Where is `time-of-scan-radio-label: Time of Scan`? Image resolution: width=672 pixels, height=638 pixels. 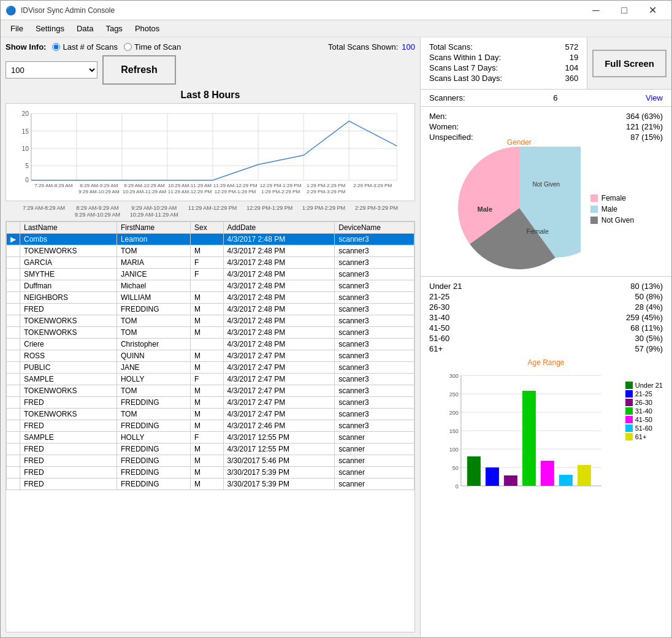
time-of-scan-radio-label: Time of Scan is located at coordinates (152, 47).